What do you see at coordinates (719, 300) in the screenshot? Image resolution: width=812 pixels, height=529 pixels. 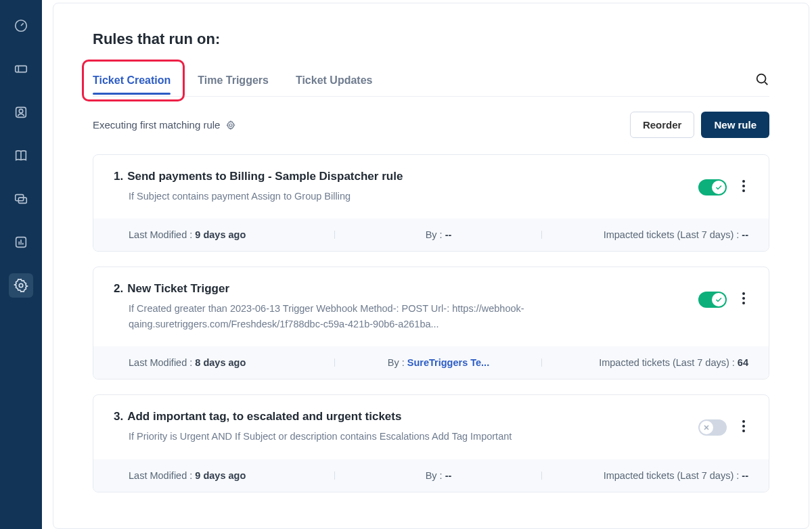 I see `check-icon` at bounding box center [719, 300].